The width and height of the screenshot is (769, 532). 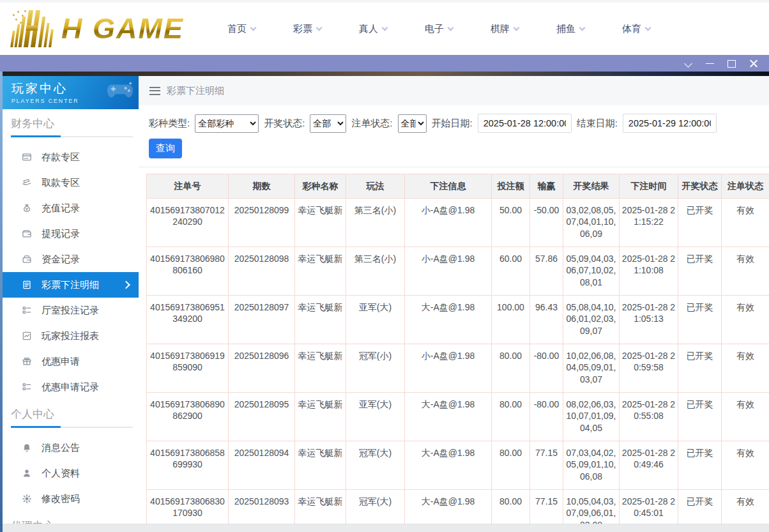 I want to click on sidebar-item-hall-bet-records: 厅室投注记录, so click(x=70, y=310).